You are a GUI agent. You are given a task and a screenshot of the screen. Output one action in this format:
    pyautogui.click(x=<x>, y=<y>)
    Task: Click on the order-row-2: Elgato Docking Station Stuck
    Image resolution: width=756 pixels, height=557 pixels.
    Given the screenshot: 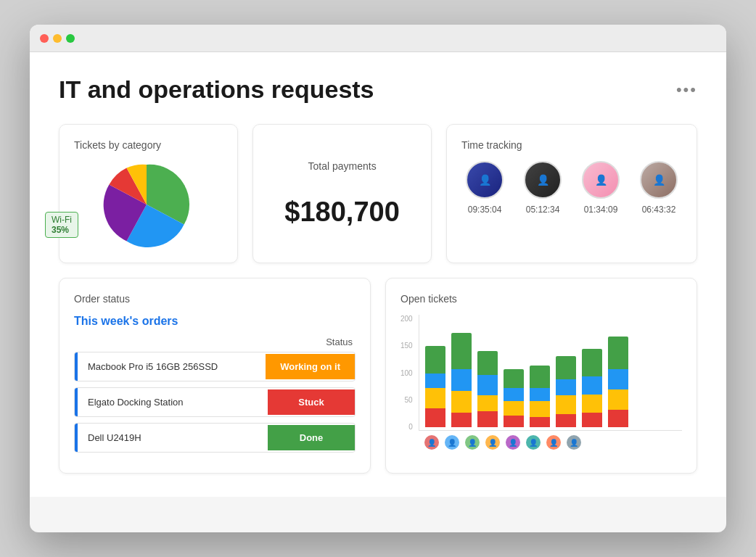 What is the action you would take?
    pyautogui.click(x=215, y=402)
    